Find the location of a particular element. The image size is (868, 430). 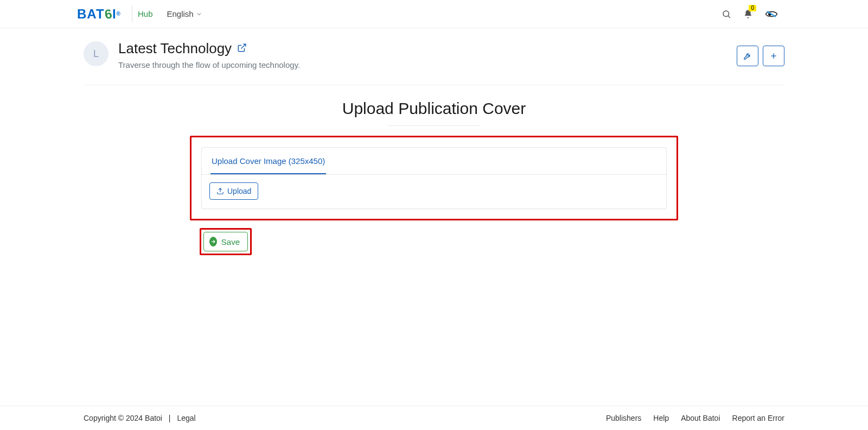

save-button: Save is located at coordinates (226, 242).